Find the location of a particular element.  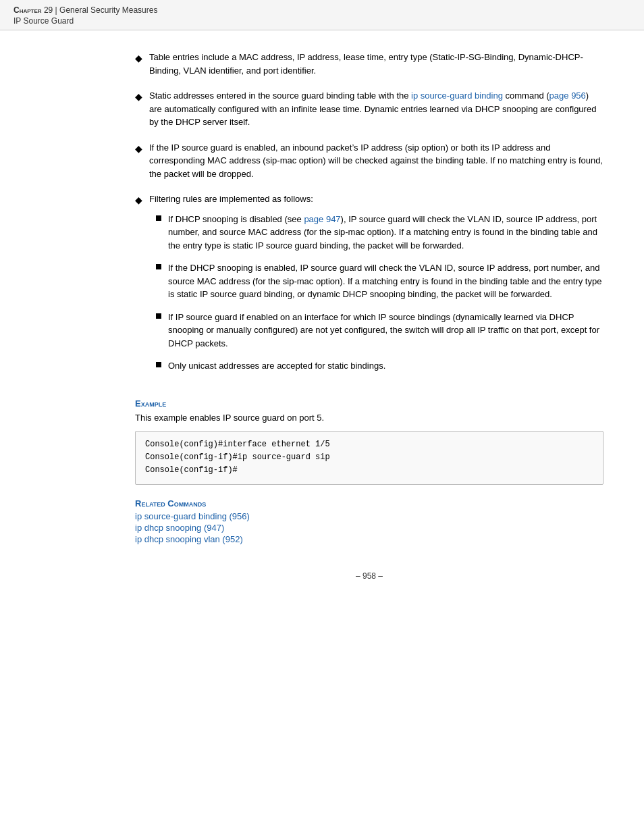

list-item: If DHCP snooping is disabled (see page 9… is located at coordinates (379, 232).